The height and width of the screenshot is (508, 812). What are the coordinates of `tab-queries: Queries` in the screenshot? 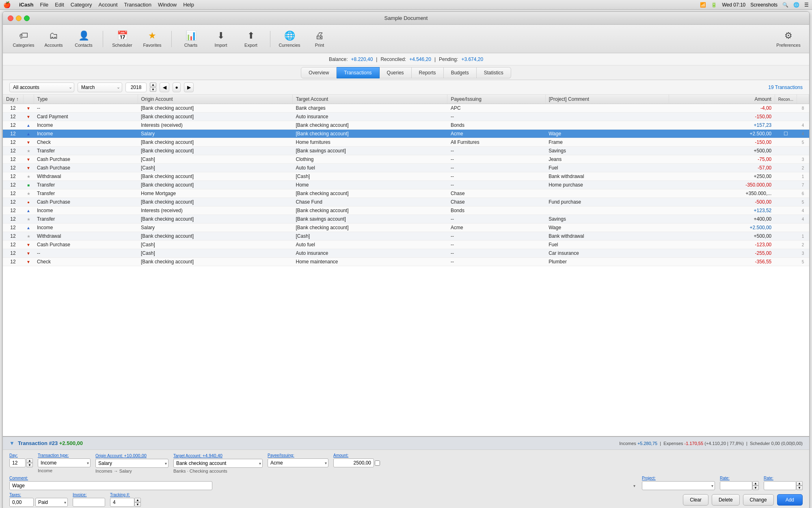 It's located at (395, 73).